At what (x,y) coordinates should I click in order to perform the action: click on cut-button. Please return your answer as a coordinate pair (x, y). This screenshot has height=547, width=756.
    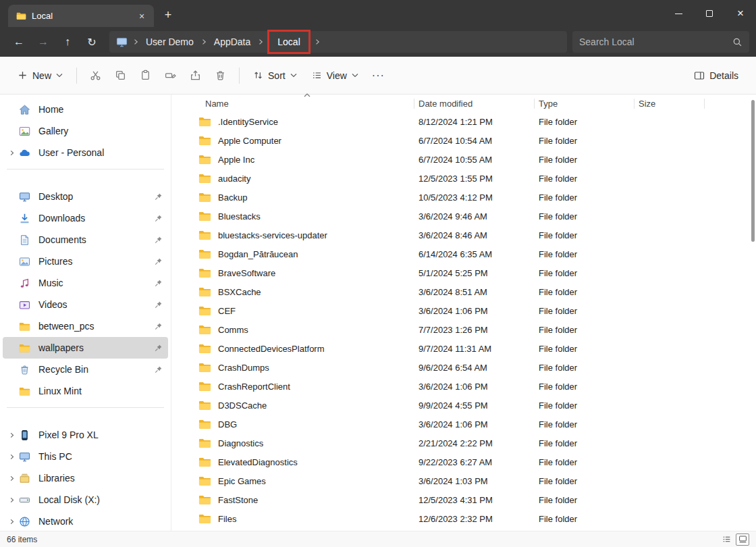
    Looking at the image, I should click on (96, 76).